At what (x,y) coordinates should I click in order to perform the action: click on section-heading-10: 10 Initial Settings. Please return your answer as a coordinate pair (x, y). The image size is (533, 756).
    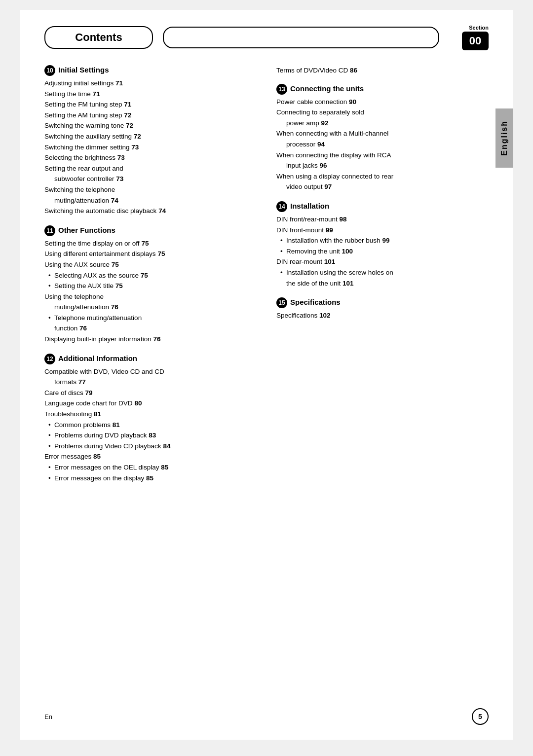
    Looking at the image, I should click on (151, 71).